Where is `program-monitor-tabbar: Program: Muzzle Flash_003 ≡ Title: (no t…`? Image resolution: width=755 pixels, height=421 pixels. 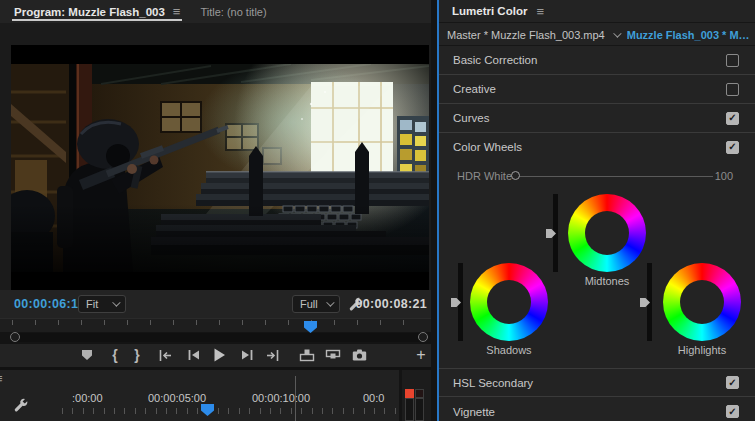 program-monitor-tabbar: Program: Muzzle Flash_003 ≡ Title: (no t… is located at coordinates (216, 12).